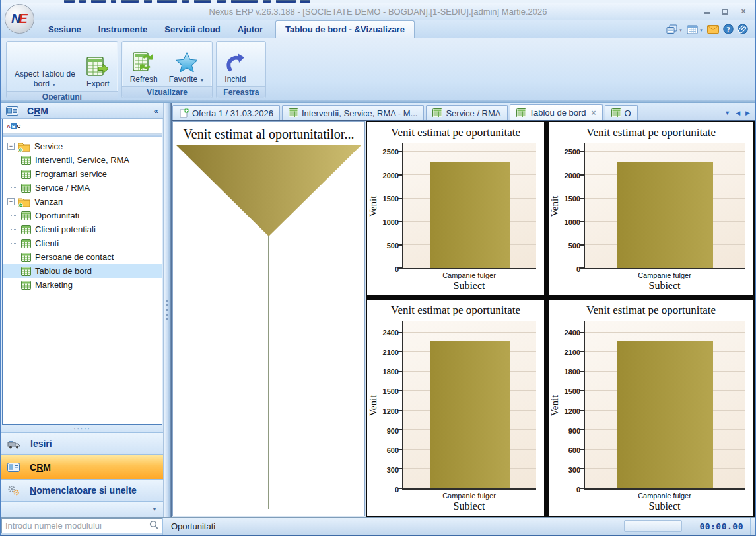 This screenshot has height=536, width=756. What do you see at coordinates (82, 230) in the screenshot?
I see `tree-item-clienti-potentiali: Clienti potentiali` at bounding box center [82, 230].